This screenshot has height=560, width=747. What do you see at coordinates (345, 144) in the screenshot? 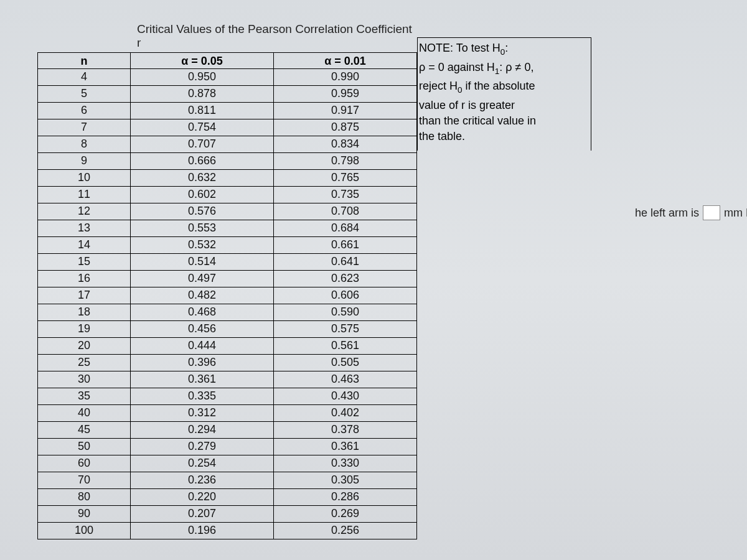
I see `cell-alpha-01: 0.834` at bounding box center [345, 144].